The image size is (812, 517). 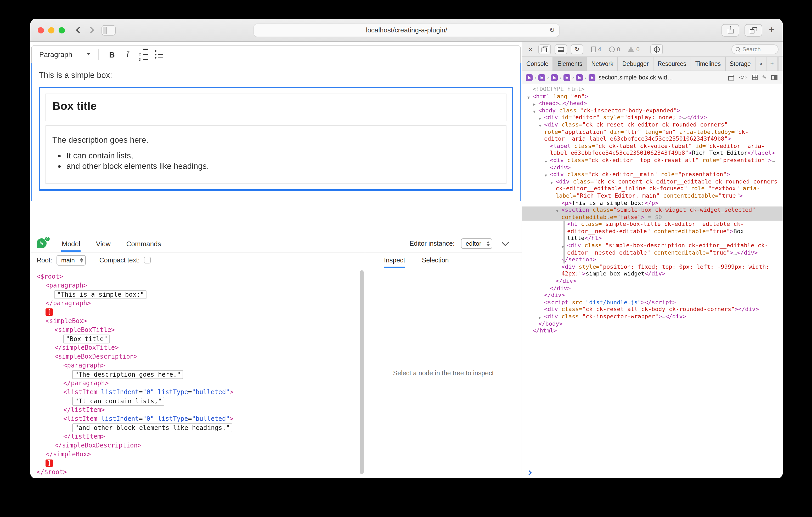 What do you see at coordinates (531, 49) in the screenshot?
I see `close-devtools-button: ×` at bounding box center [531, 49].